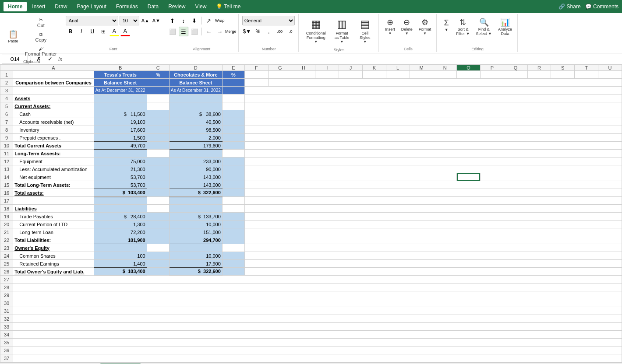 The width and height of the screenshot is (622, 364). What do you see at coordinates (130, 21) in the screenshot?
I see `font-size-select: 8910111214` at bounding box center [130, 21].